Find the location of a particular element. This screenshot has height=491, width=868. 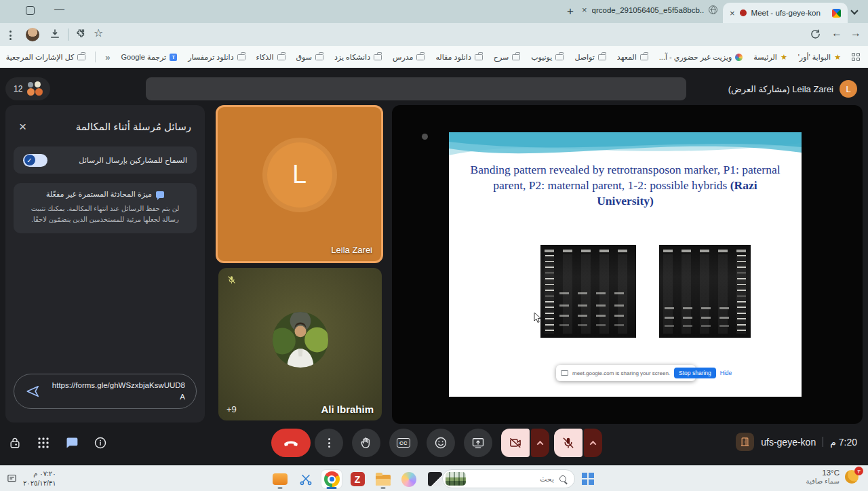

taskbar-app-copilot is located at coordinates (409, 479).